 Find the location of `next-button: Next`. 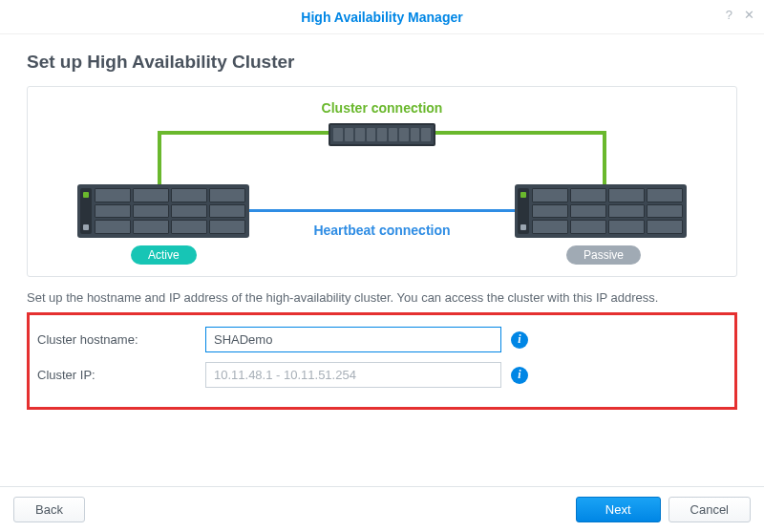

next-button: Next is located at coordinates (619, 510).